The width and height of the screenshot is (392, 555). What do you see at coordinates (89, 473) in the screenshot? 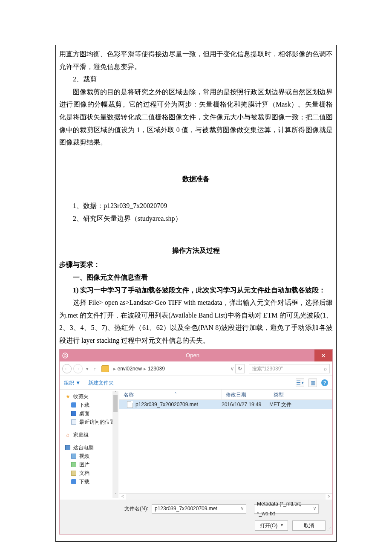
I see `sidebar-item-documents: 文档` at bounding box center [89, 473].